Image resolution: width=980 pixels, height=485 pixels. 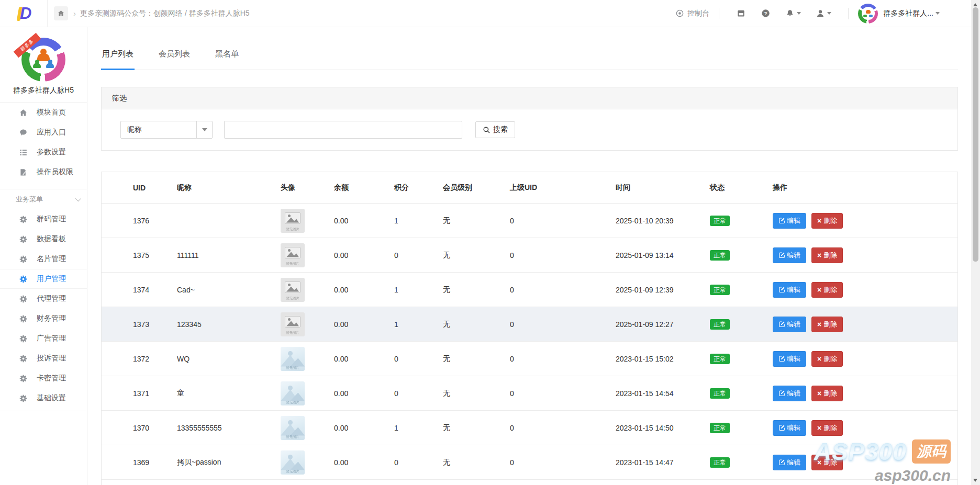 I want to click on table-header-row: UID 昵称 头像 余额 积分 会员级别 上级UID 时间 状态 操作, so click(x=530, y=188).